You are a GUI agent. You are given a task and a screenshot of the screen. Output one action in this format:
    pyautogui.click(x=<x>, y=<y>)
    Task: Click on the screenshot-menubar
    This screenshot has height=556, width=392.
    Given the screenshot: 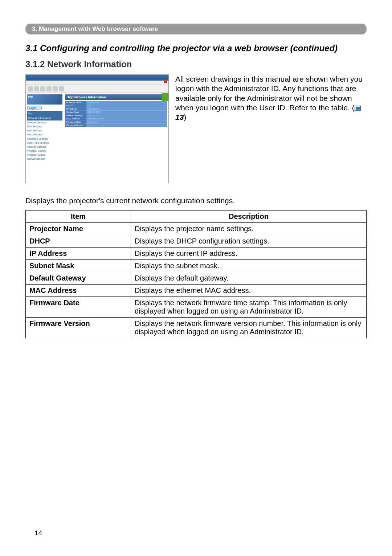 What is the action you would take?
    pyautogui.click(x=97, y=83)
    